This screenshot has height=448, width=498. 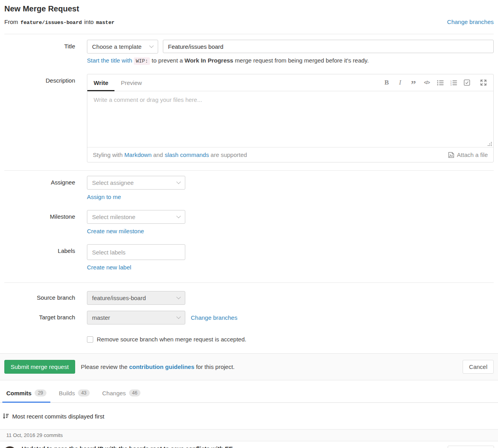 I want to click on tab-commits: Commits 29, so click(x=26, y=393).